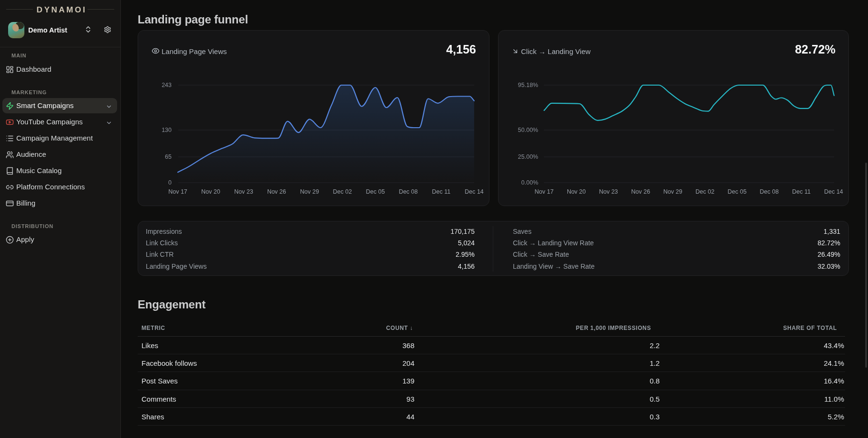  I want to click on svg-text: 243, so click(166, 85).